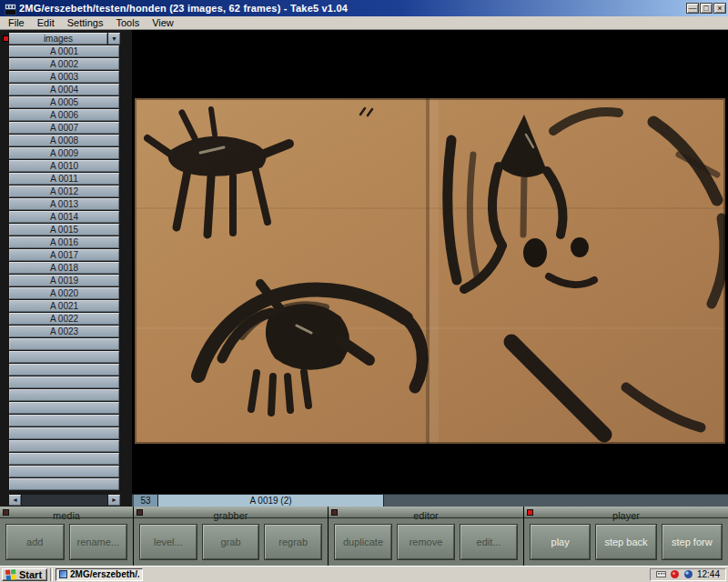  What do you see at coordinates (430, 500) in the screenshot?
I see `status-strip: 53 A 0019 (2)` at bounding box center [430, 500].